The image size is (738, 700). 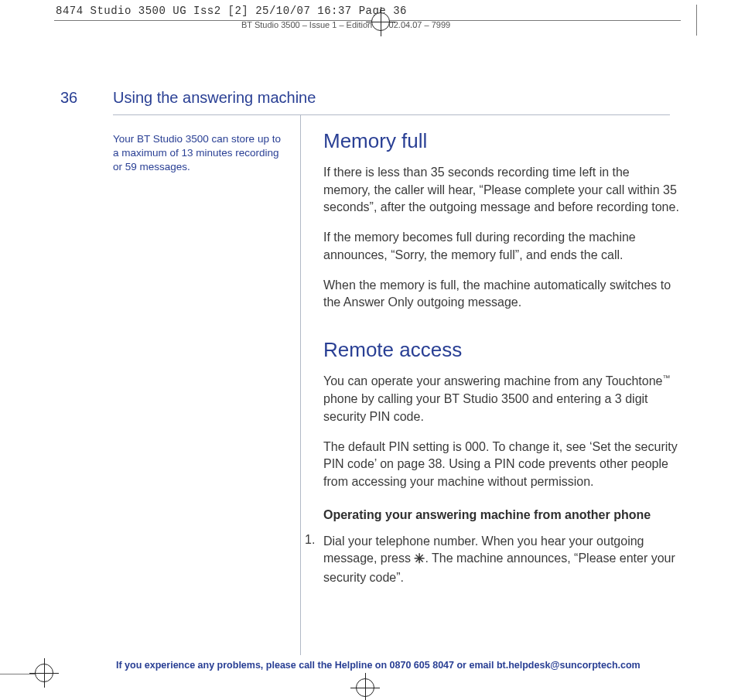 I want to click on paragraph: When the memory is full, the machine aut…, so click(x=501, y=294).